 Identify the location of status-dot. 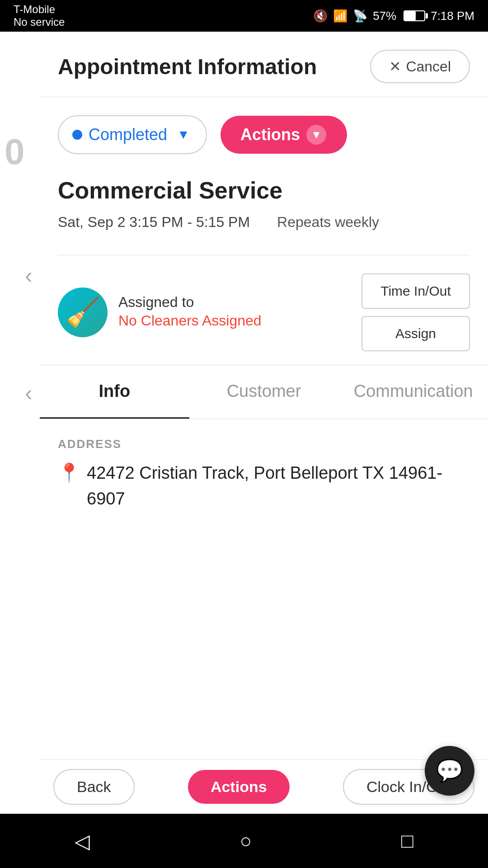
(77, 135).